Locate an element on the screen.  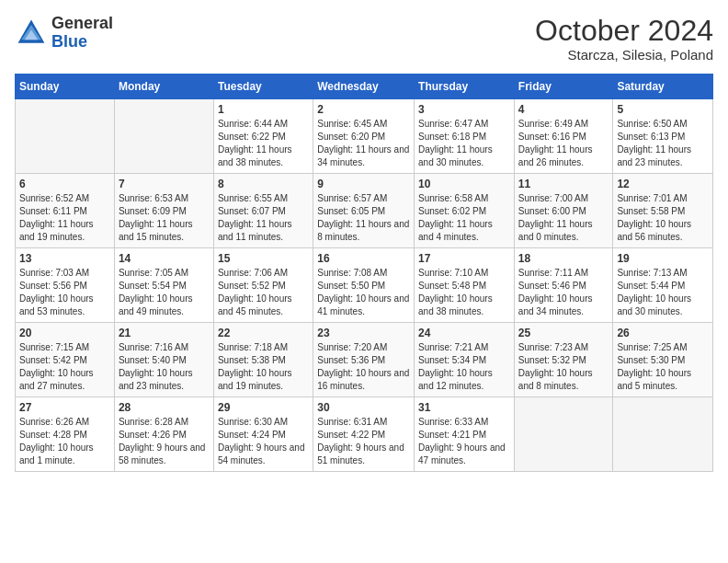
day-number: 13 is located at coordinates (64, 259).